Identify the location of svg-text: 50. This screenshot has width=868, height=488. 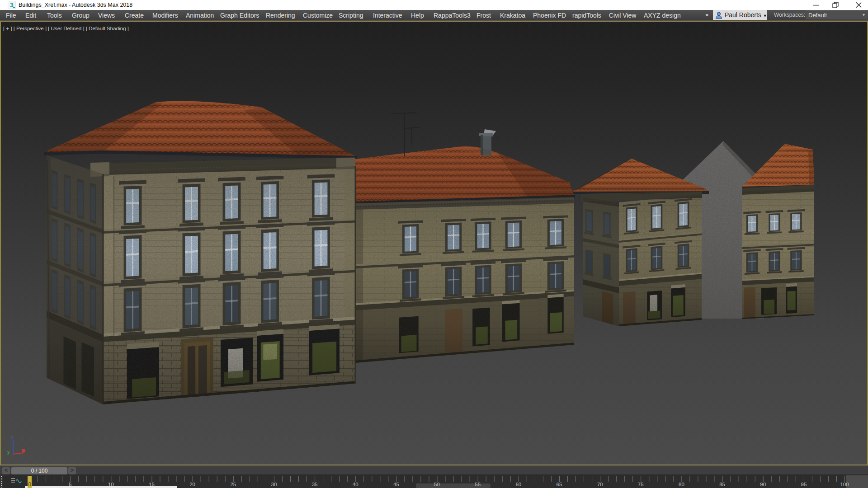
(437, 484).